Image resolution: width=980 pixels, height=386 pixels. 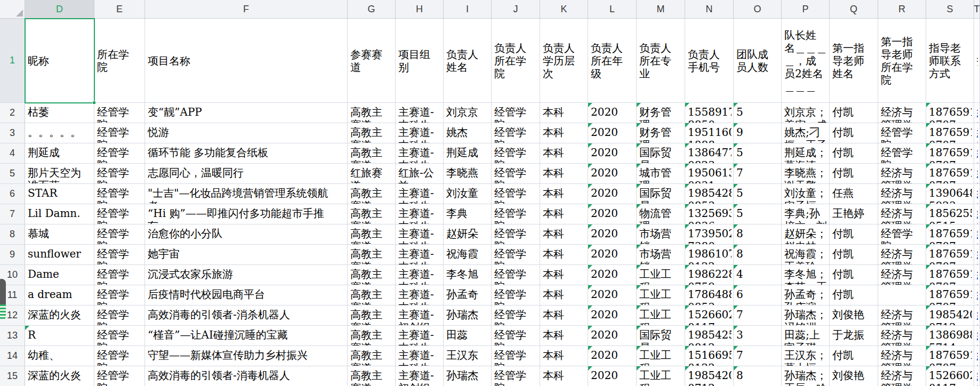 I want to click on cell-K6: 本科, so click(x=564, y=194).